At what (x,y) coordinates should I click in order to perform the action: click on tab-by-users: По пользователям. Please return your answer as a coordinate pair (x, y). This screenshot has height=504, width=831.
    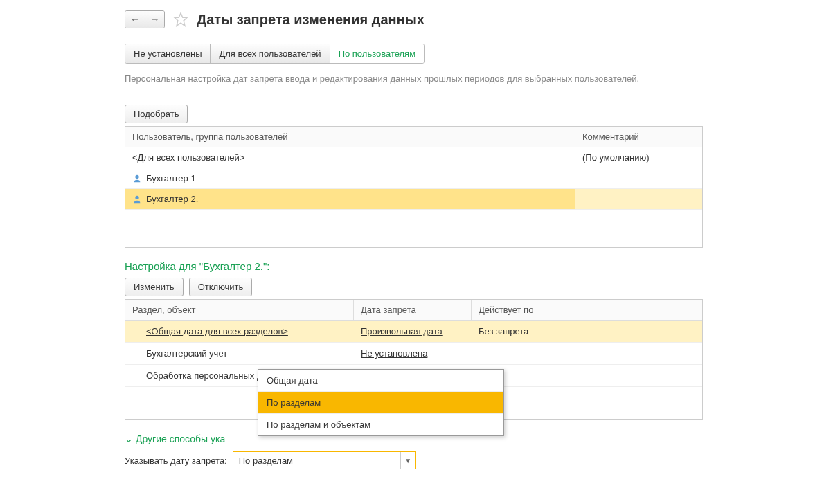
    Looking at the image, I should click on (377, 54).